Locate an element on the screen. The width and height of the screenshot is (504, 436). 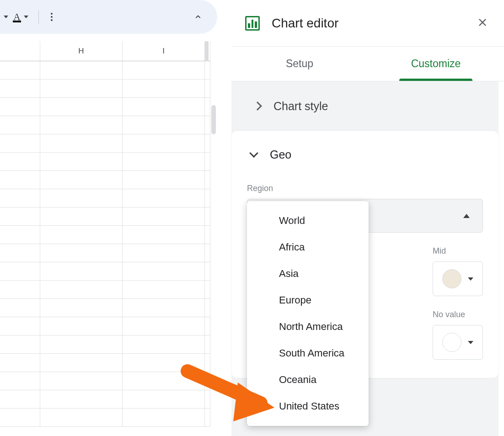
collapse-toolbar-button is located at coordinates (198, 17).